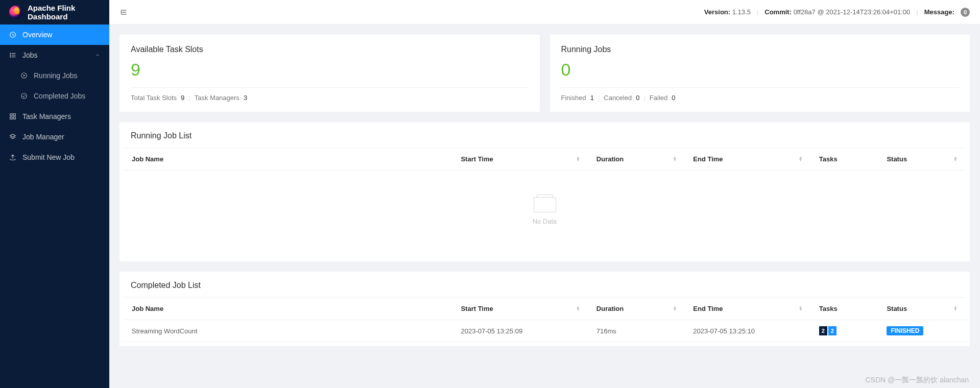 The width and height of the screenshot is (980, 388). What do you see at coordinates (13, 35) in the screenshot?
I see `dashboard-icon` at bounding box center [13, 35].